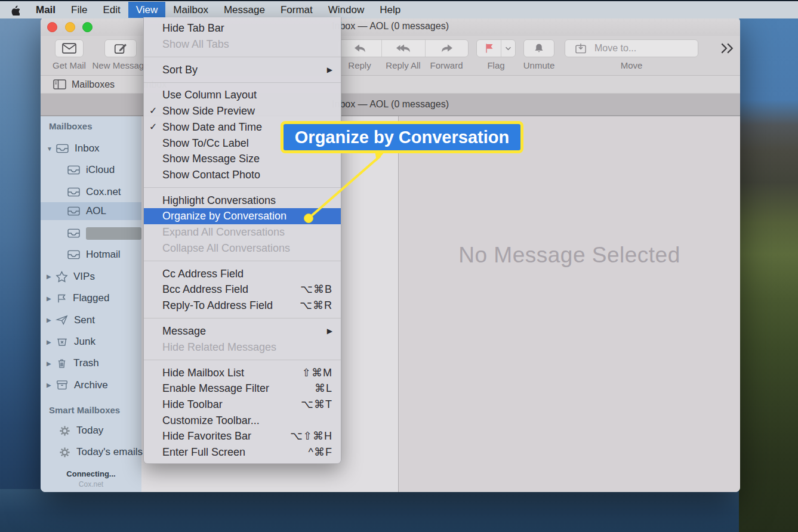 The image size is (798, 532). Describe the element at coordinates (321, 452) in the screenshot. I see `menu-item-shortcut: ^⌘F` at that location.